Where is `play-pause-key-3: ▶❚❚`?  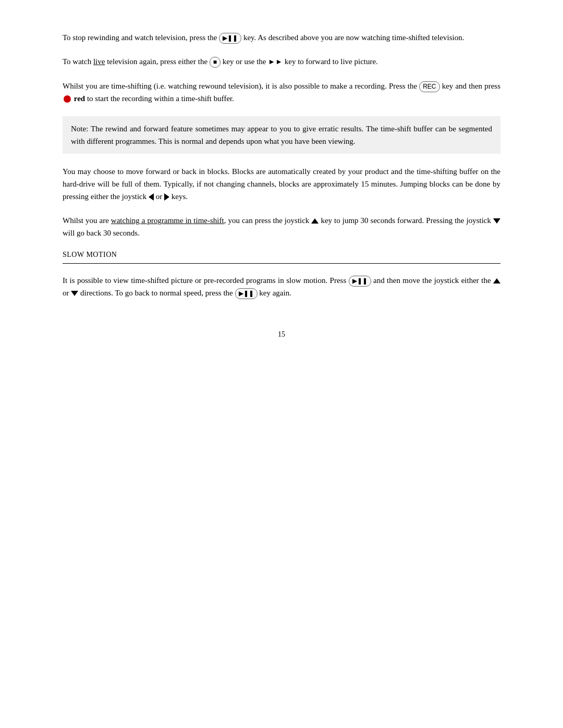 play-pause-key-3: ▶❚❚ is located at coordinates (246, 294).